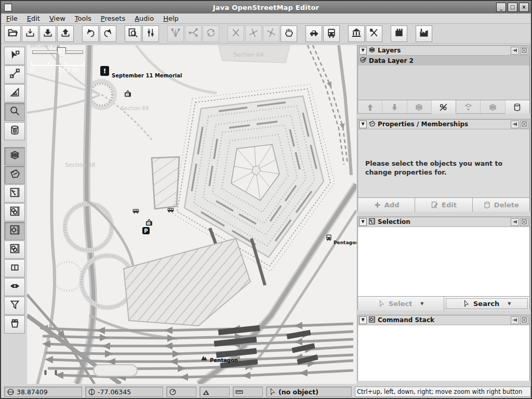 This screenshot has height=399, width=532. Describe the element at coordinates (493, 107) in the screenshot. I see `layer-duplicate-button` at that location.